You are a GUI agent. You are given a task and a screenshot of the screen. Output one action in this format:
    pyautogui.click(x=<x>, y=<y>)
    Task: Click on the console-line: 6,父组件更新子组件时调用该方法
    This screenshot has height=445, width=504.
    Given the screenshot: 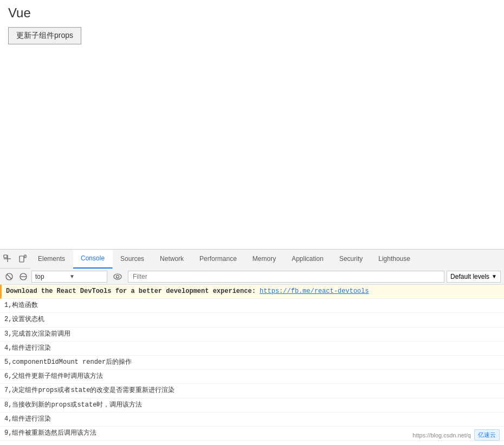 What is the action you would take?
    pyautogui.click(x=252, y=377)
    